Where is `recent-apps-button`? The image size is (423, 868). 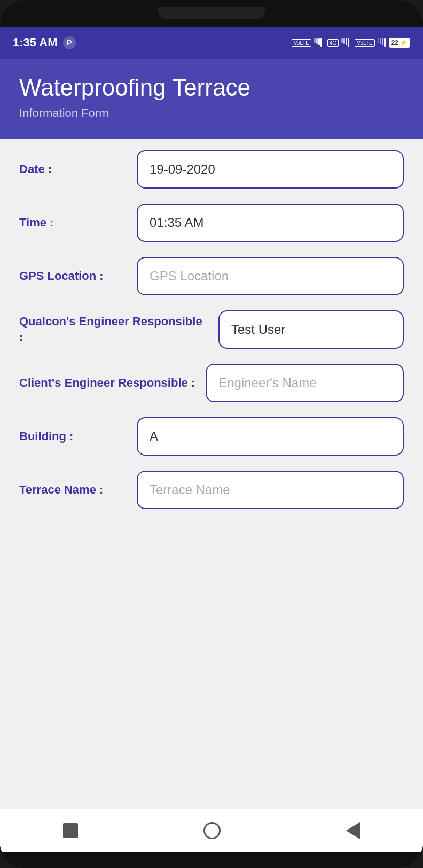
recent-apps-button is located at coordinates (70, 831).